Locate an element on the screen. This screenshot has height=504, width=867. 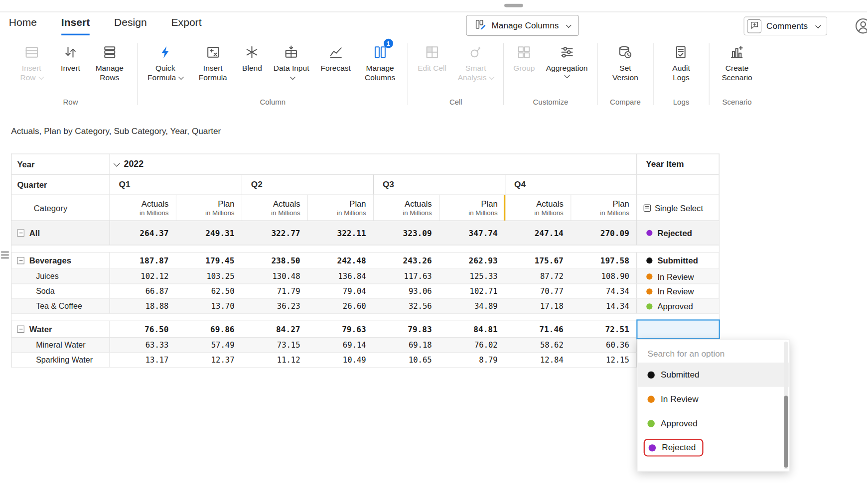
data-cell: 264.37 is located at coordinates (143, 233).